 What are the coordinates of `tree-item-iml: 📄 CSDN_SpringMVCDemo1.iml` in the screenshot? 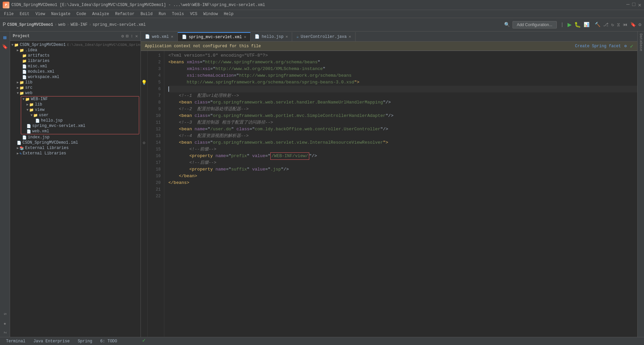 It's located at (75, 143).